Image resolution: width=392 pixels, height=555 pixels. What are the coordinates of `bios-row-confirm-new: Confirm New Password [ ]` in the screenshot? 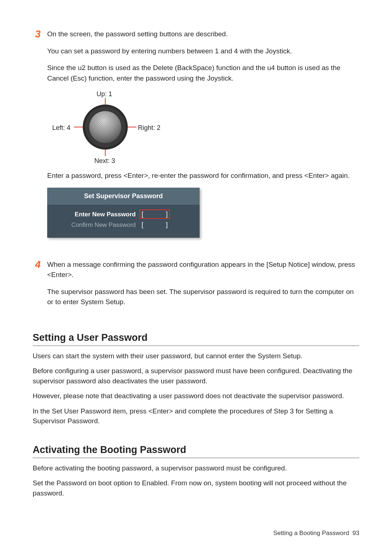 It's located at (123, 225).